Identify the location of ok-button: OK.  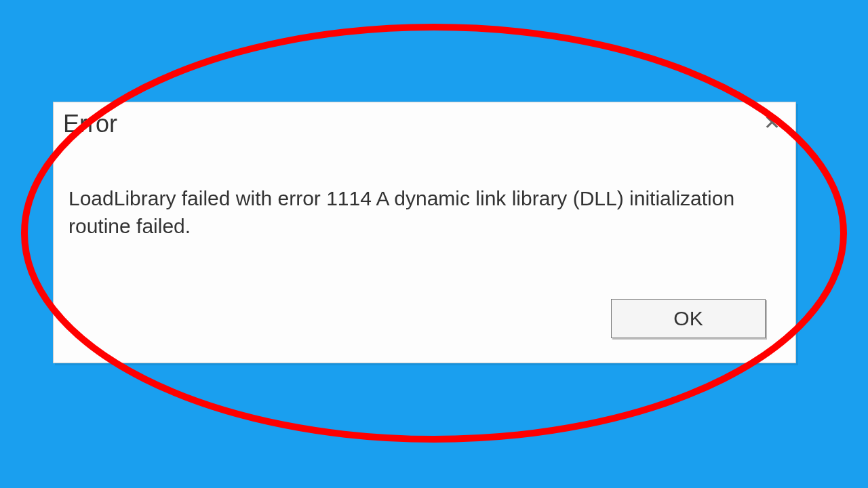
(688, 319).